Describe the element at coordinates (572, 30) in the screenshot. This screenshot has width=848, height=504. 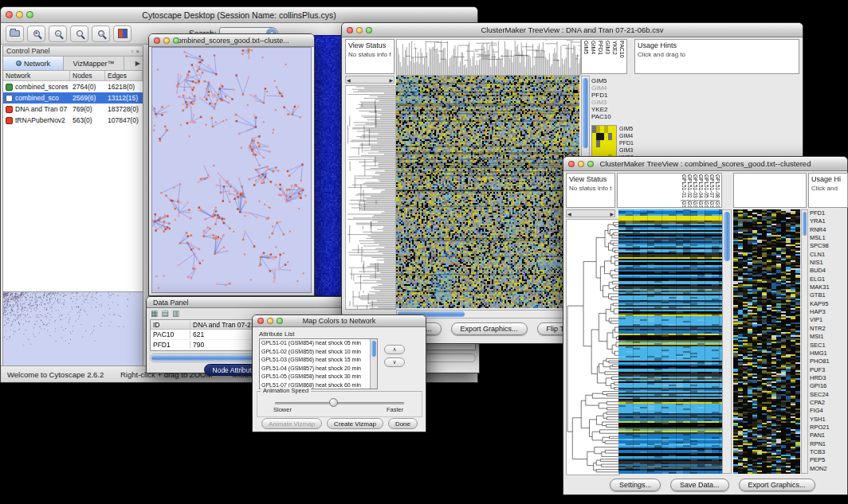
I see `treeview-dna-titlebar: ClusterMaker TreeView : DNA and Tran 07-…` at that location.